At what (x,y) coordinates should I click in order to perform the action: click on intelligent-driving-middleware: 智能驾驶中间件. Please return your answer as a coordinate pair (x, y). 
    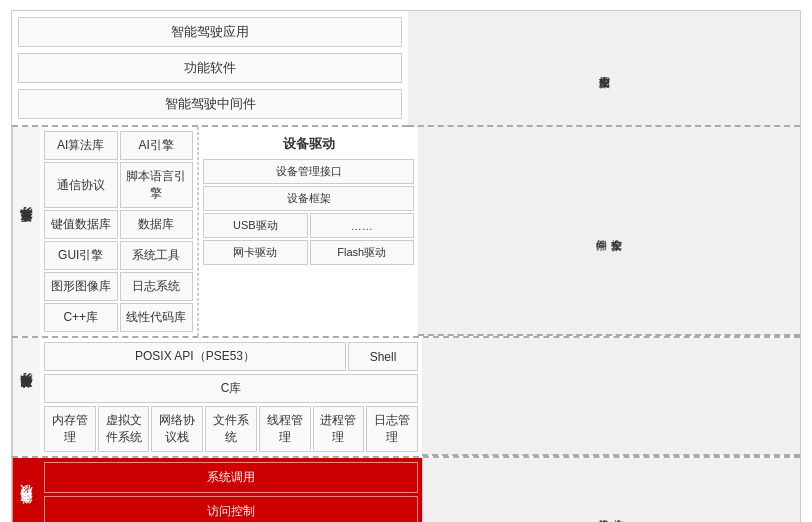
    Looking at the image, I should click on (210, 104).